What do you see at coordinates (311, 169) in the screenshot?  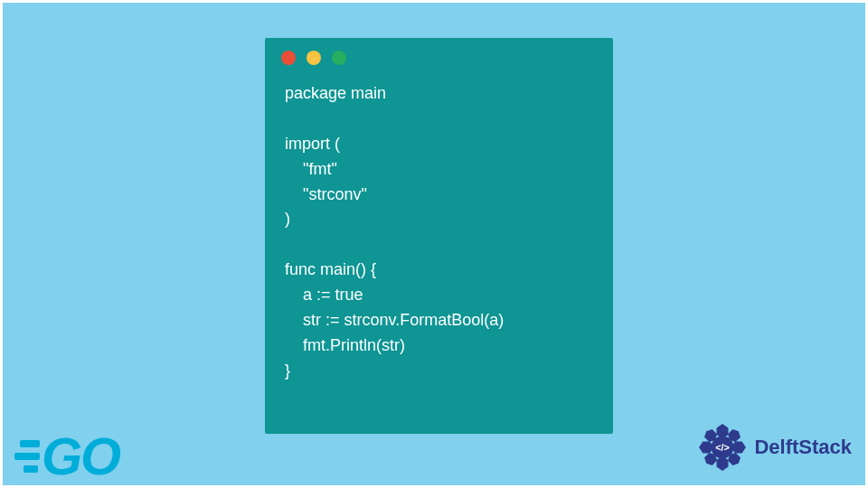 I see `code-line: "fmt"` at bounding box center [311, 169].